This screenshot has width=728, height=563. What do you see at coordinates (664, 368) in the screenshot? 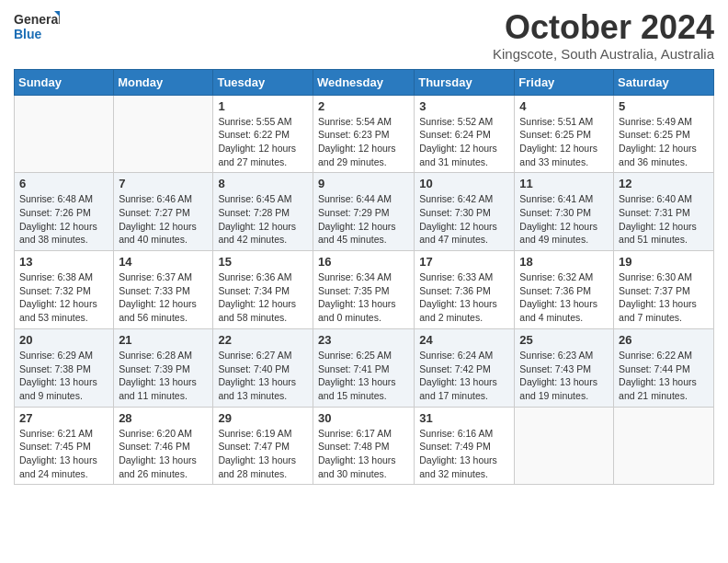
I see `calendar-cell: 26Sunrise: 6:22 AMSunset: 7:44 PMDayligh…` at bounding box center [664, 368].